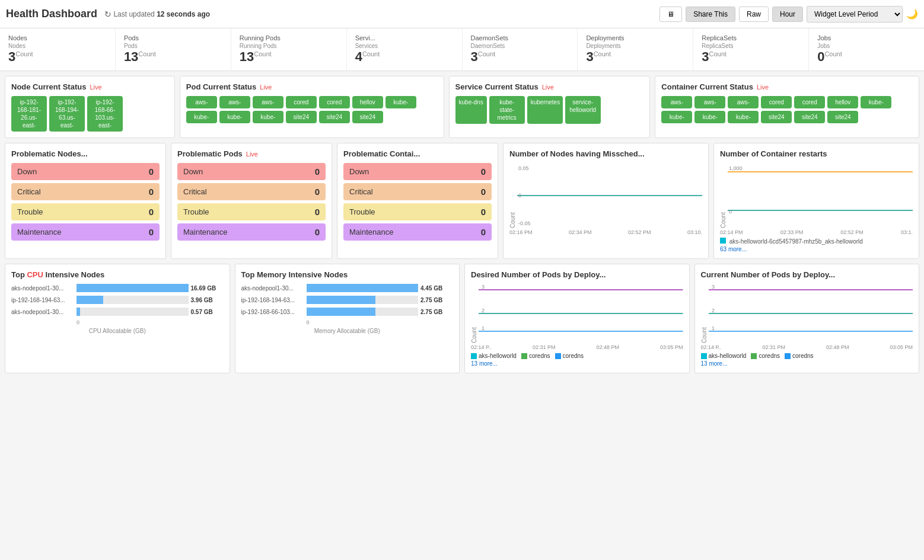  I want to click on legend-item: coredns, so click(569, 356).